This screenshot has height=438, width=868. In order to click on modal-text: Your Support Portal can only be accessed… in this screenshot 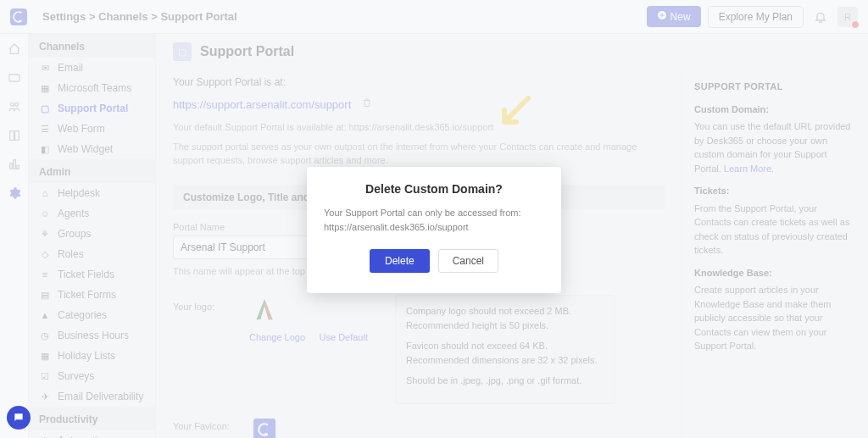, I will do `click(434, 220)`.